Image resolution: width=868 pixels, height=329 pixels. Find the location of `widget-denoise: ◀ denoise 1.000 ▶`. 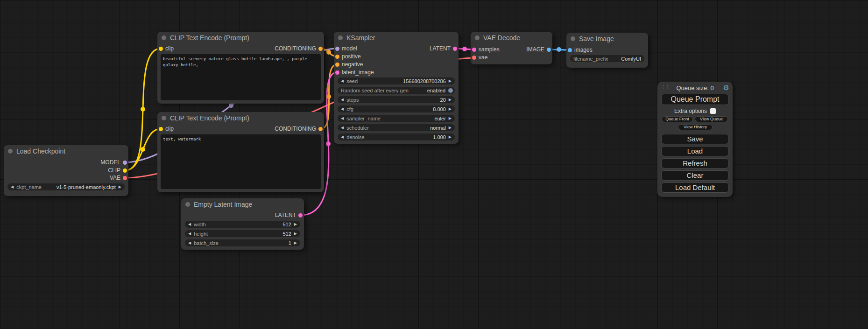

widget-denoise: ◀ denoise 1.000 ▶ is located at coordinates (396, 137).